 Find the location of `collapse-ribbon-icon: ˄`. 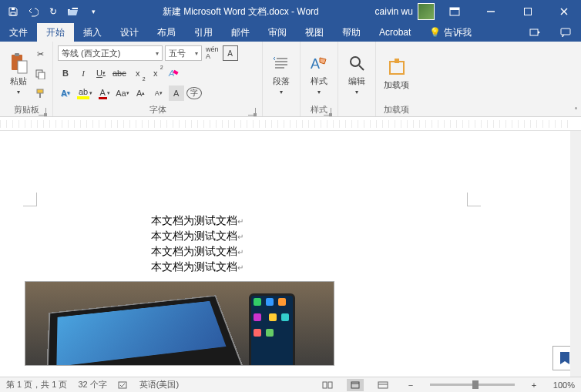

collapse-ribbon-icon: ˄ is located at coordinates (576, 111).